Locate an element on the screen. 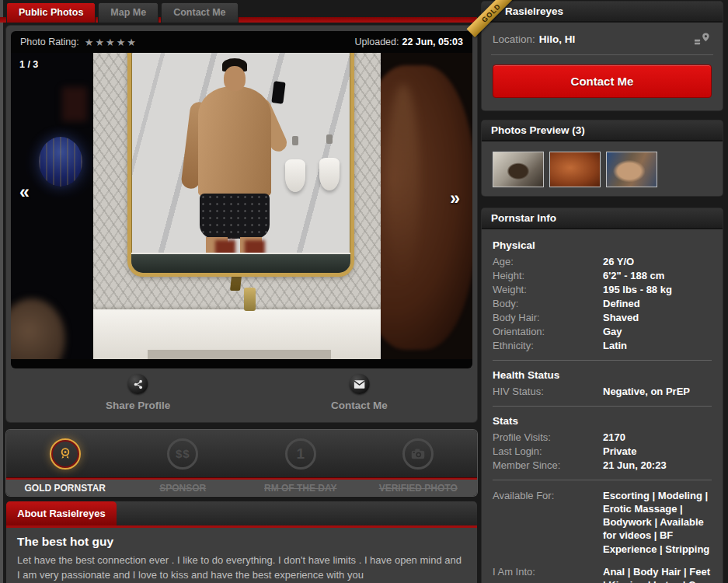 This screenshot has width=728, height=583. section-title-physical: Physical is located at coordinates (602, 246).